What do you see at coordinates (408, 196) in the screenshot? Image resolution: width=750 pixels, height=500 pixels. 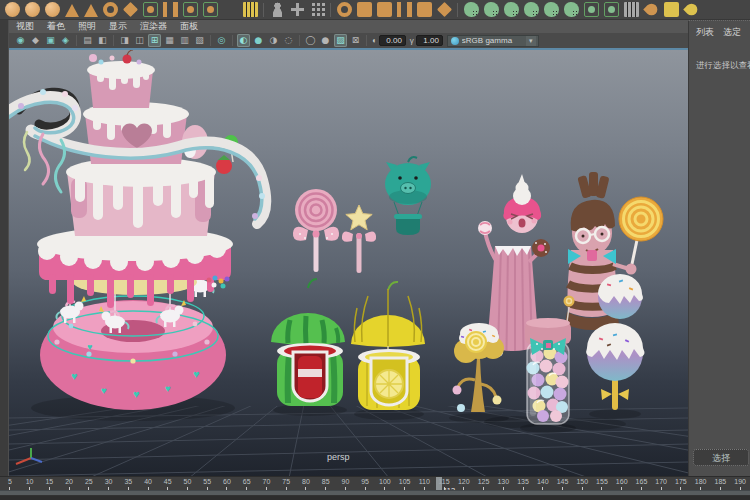 I see `pig-hot-air-balloon` at bounding box center [408, 196].